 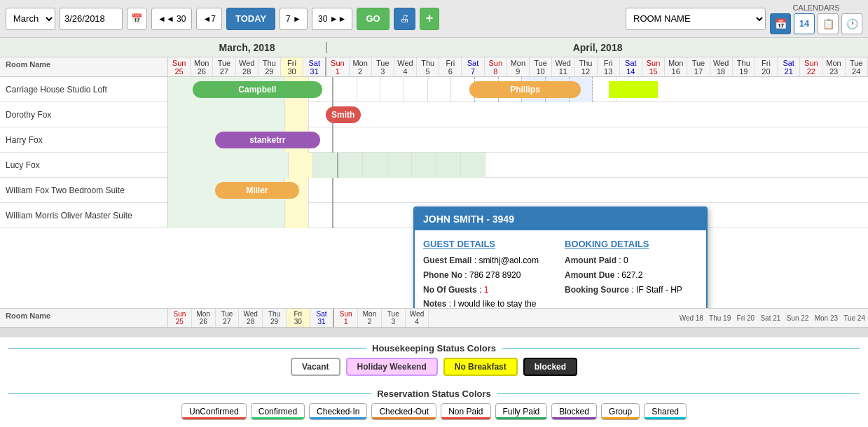 What do you see at coordinates (631, 67) in the screenshot?
I see `day-col-sat-14: Sat14` at bounding box center [631, 67].